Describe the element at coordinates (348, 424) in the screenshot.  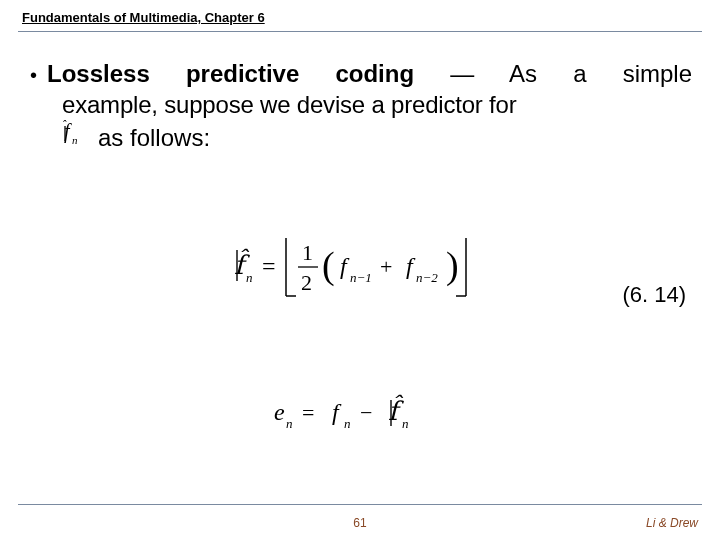
I see `eq2-t1-sub: n` at that location.